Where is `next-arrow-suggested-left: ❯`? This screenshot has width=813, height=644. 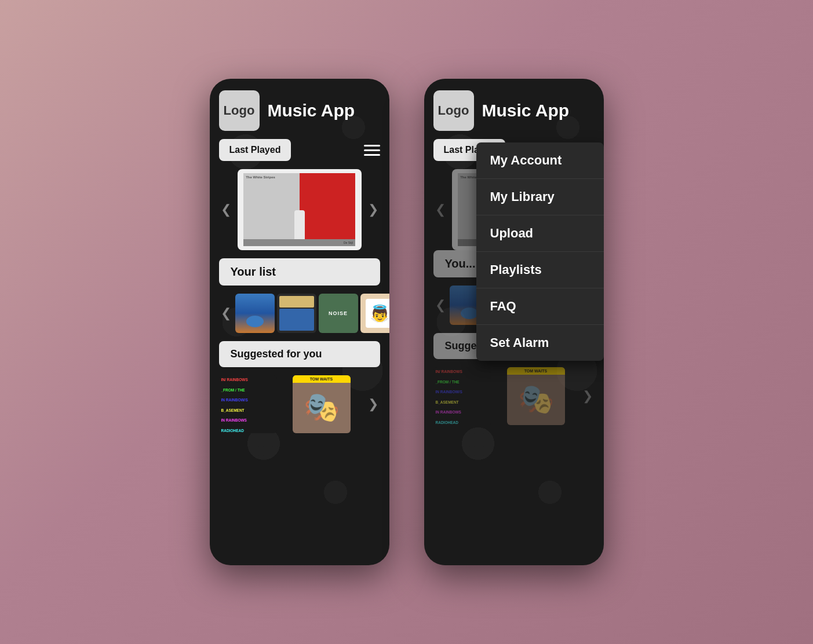
next-arrow-suggested-left: ❯ is located at coordinates (373, 404).